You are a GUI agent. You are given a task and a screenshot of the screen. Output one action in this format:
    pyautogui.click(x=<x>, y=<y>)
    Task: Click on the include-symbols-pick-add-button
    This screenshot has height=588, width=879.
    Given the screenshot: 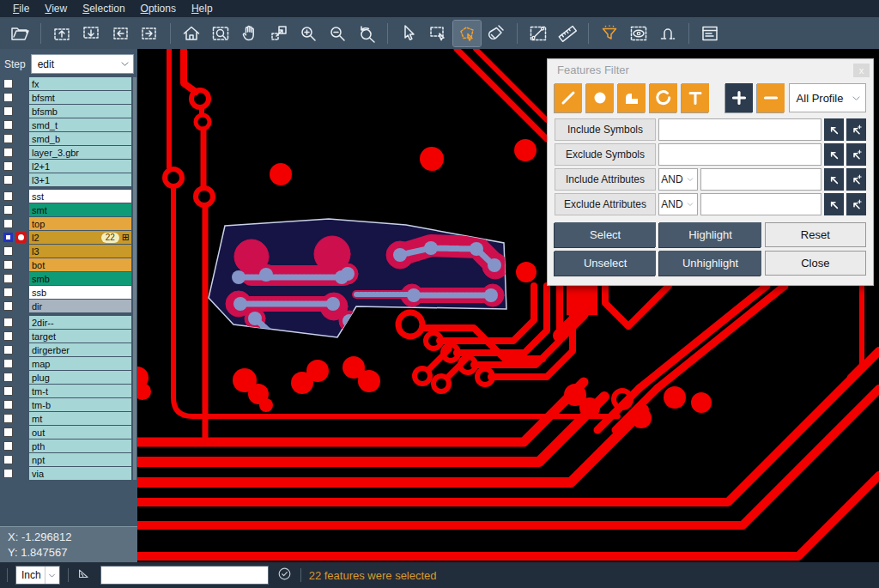 What is the action you would take?
    pyautogui.click(x=857, y=130)
    